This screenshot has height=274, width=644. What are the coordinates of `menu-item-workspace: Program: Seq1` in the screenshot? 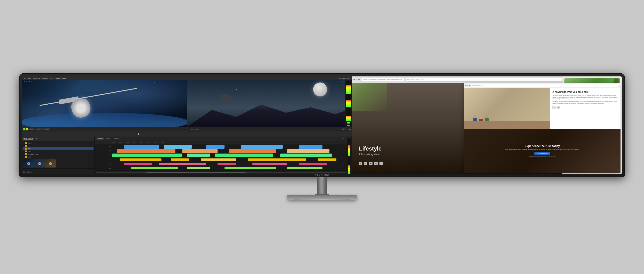 It's located at (345, 78).